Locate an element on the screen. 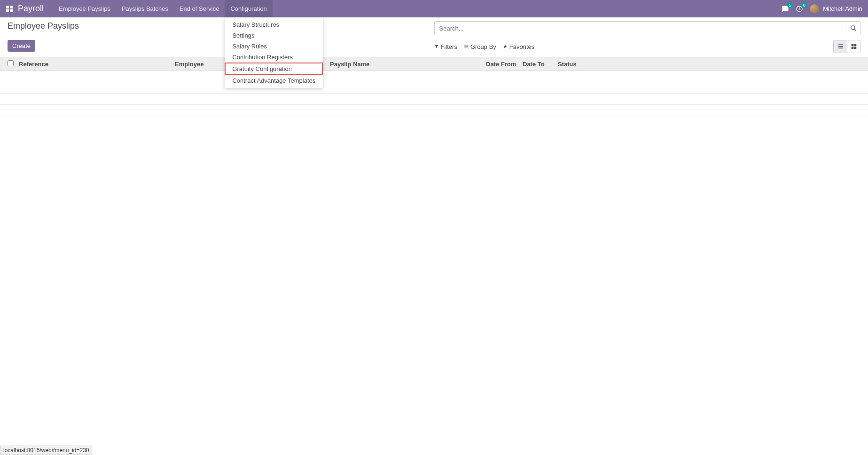 The height and width of the screenshot is (455, 868). cp-left: Employee Payslips is located at coordinates (221, 31).